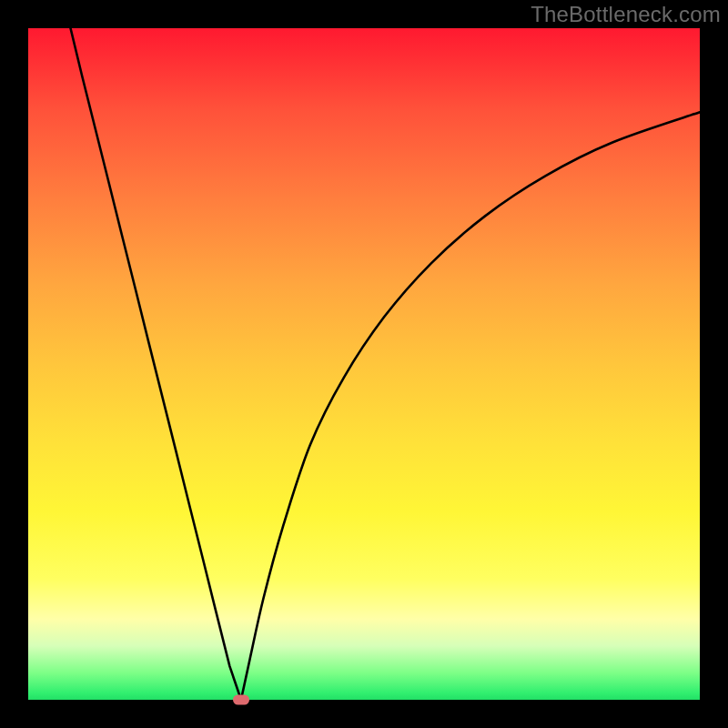 The height and width of the screenshot is (728, 728). Describe the element at coordinates (626, 15) in the screenshot. I see `watermark-text: TheBottleneck.com` at that location.